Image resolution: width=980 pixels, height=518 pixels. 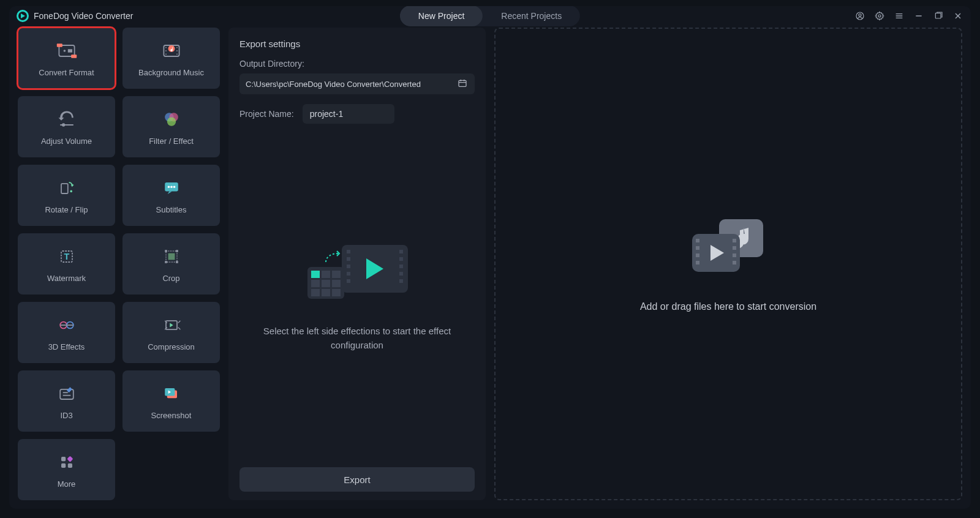 What do you see at coordinates (66, 278) in the screenshot?
I see `tool-label: Watermark` at bounding box center [66, 278].